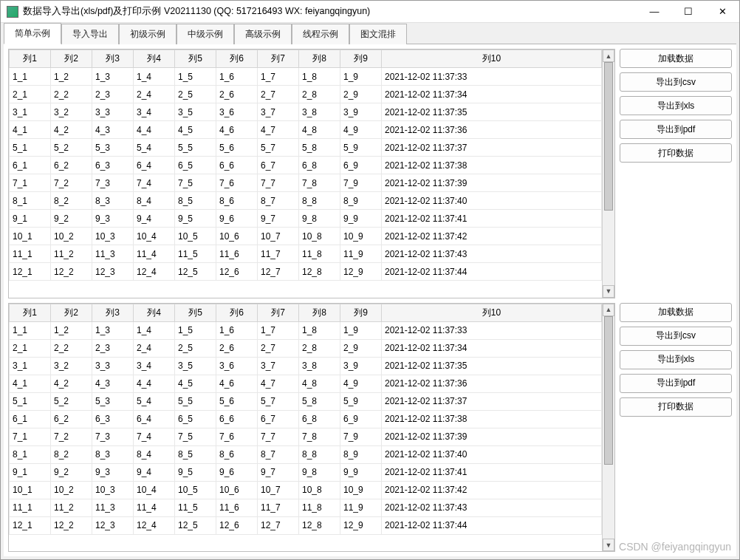 The width and height of the screenshot is (740, 560). I want to click on top-scrollbar: ▲ ▼, so click(609, 174).